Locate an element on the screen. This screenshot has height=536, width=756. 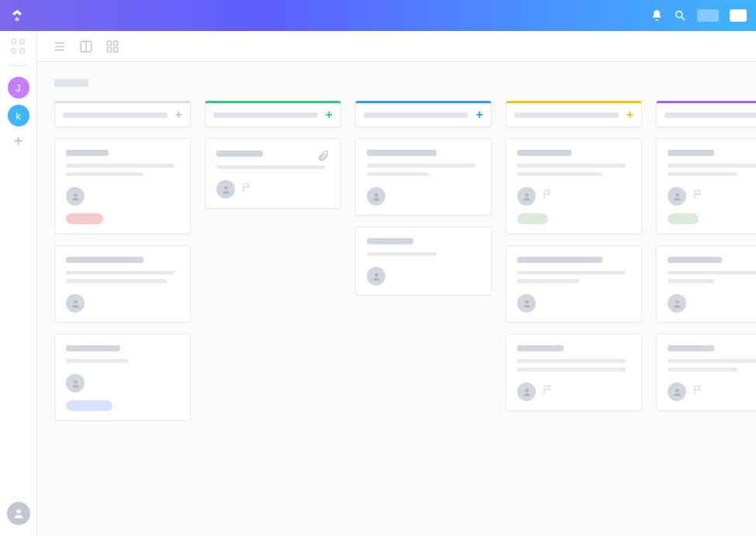
divider is located at coordinates (19, 65).